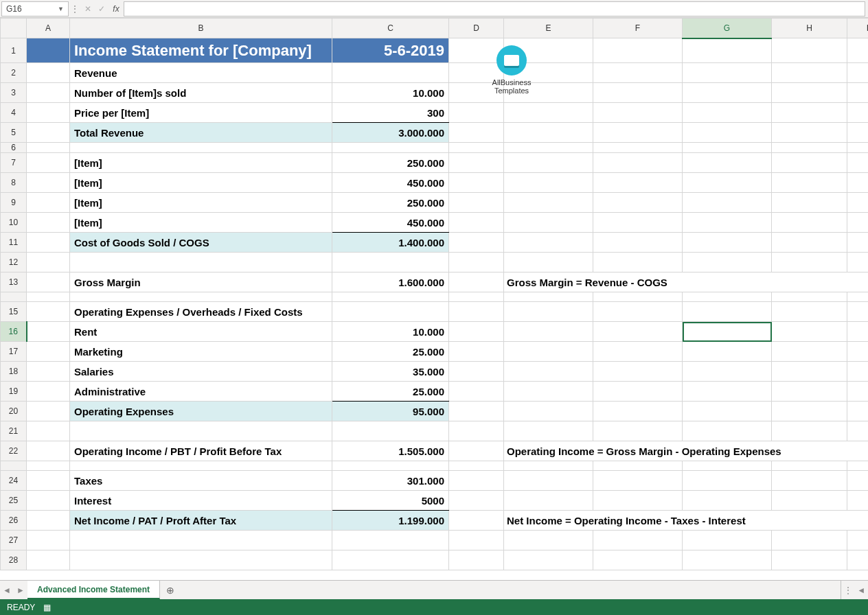 Image resolution: width=868 pixels, height=615 pixels. I want to click on col-header-H: H, so click(810, 29).